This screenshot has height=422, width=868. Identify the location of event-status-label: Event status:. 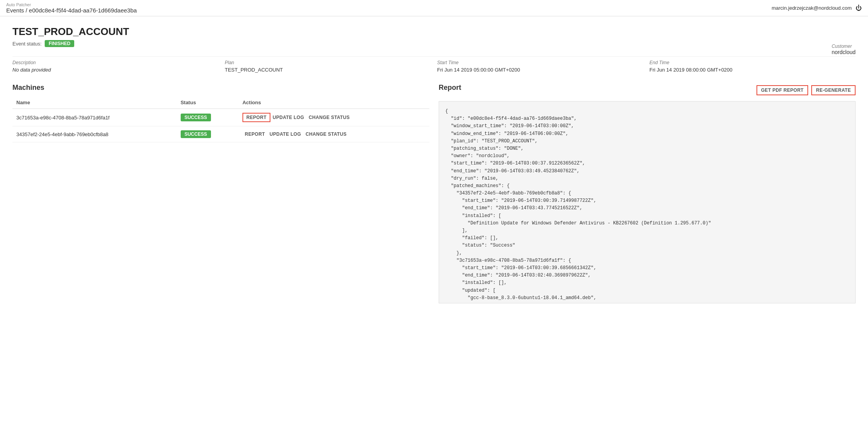
(27, 44).